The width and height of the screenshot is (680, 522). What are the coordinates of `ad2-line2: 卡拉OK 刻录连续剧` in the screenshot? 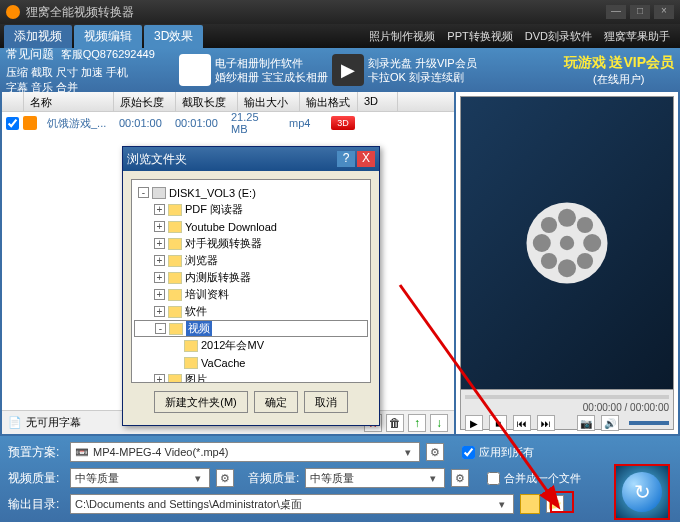 It's located at (422, 77).